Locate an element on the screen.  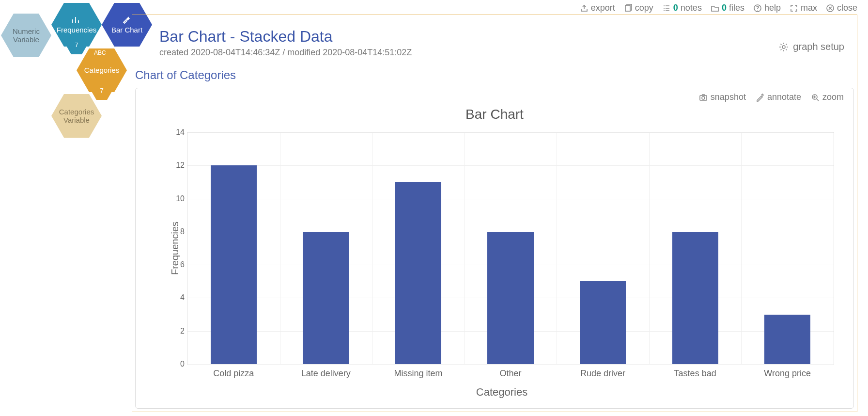
maximize-icon is located at coordinates (794, 8).